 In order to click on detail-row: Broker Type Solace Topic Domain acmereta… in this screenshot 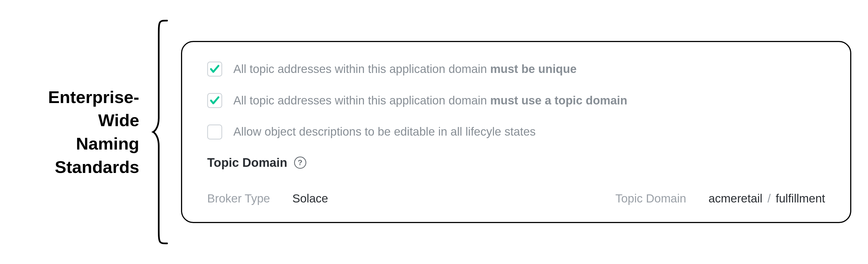, I will do `click(516, 199)`.